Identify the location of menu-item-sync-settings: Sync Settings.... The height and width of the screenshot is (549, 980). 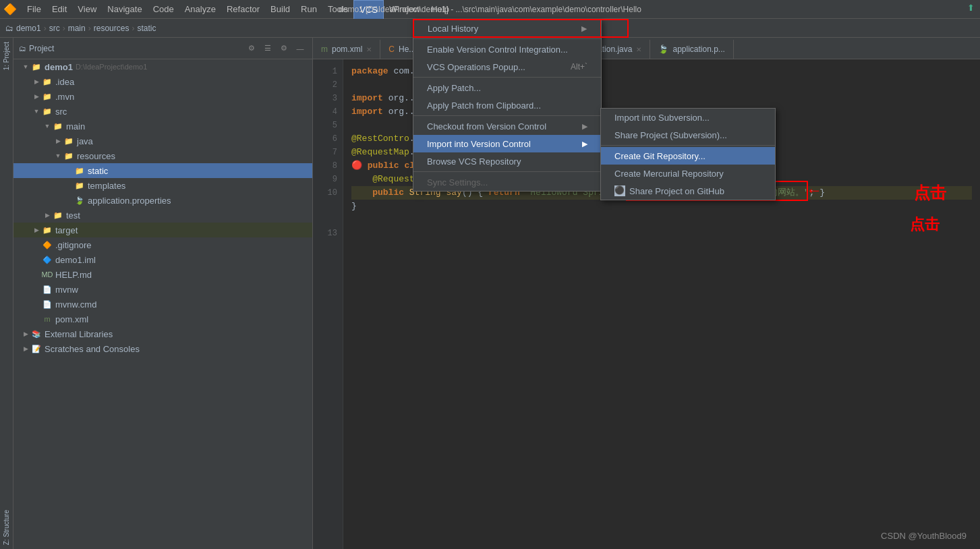
(507, 182).